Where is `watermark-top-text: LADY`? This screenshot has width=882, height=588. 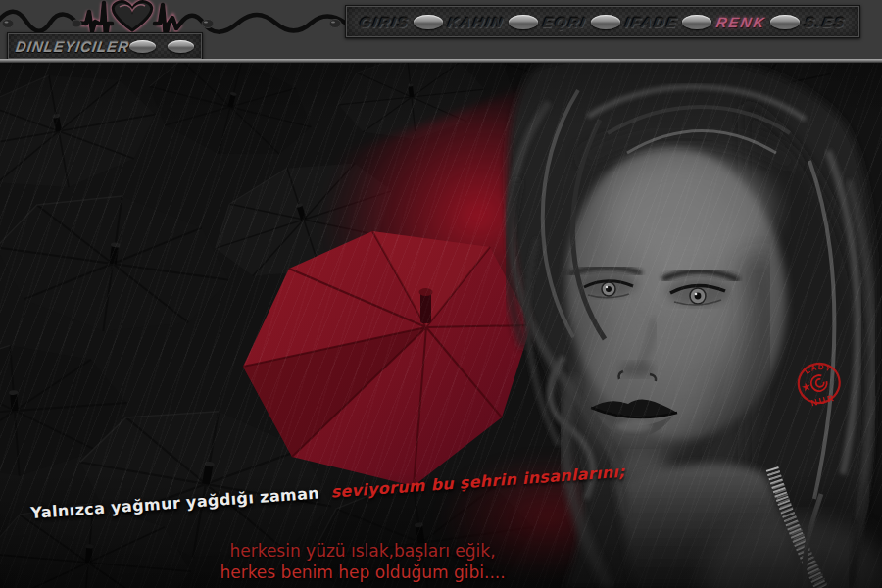
watermark-top-text: LADY is located at coordinates (819, 368).